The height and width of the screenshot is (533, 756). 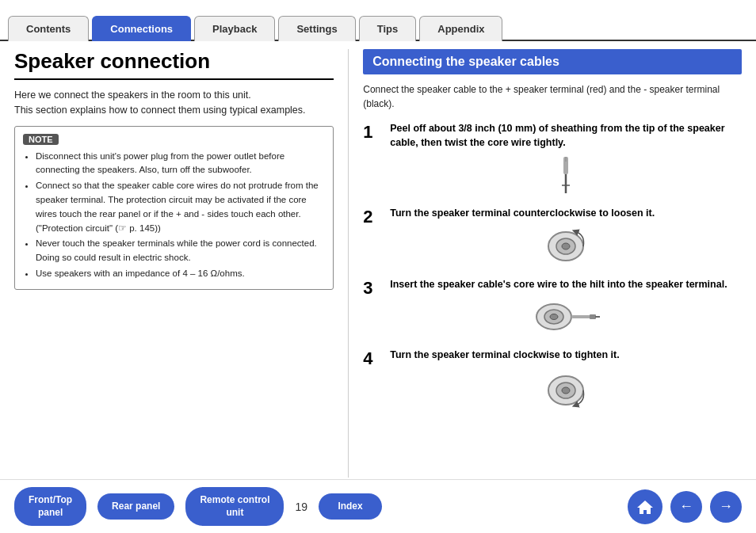 I want to click on section-intro: Connect the speaker cable to the + speak…, so click(x=552, y=97).